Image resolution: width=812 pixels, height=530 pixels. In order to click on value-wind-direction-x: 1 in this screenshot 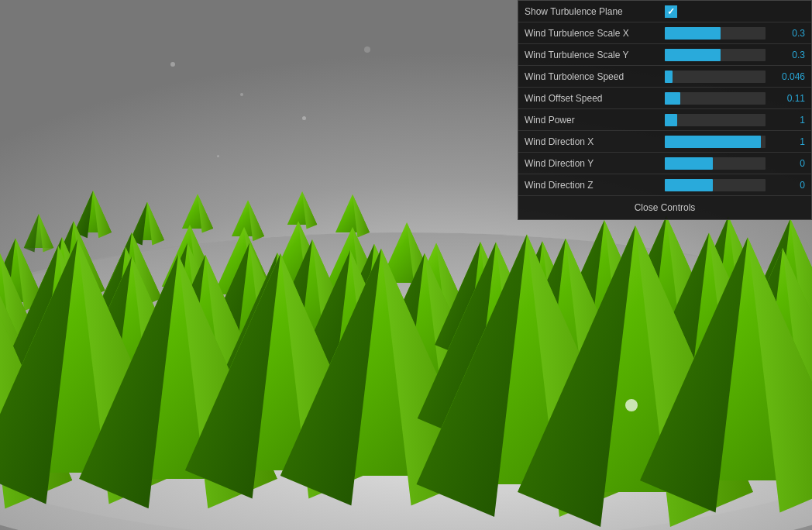, I will do `click(787, 142)`.